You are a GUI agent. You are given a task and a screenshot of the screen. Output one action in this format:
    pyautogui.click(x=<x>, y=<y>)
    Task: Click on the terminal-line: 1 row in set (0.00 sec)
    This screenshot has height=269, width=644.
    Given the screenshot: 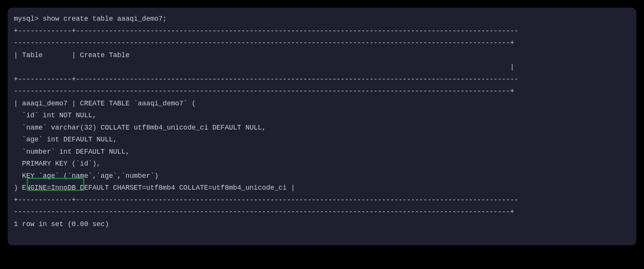 What is the action you would take?
    pyautogui.click(x=322, y=225)
    